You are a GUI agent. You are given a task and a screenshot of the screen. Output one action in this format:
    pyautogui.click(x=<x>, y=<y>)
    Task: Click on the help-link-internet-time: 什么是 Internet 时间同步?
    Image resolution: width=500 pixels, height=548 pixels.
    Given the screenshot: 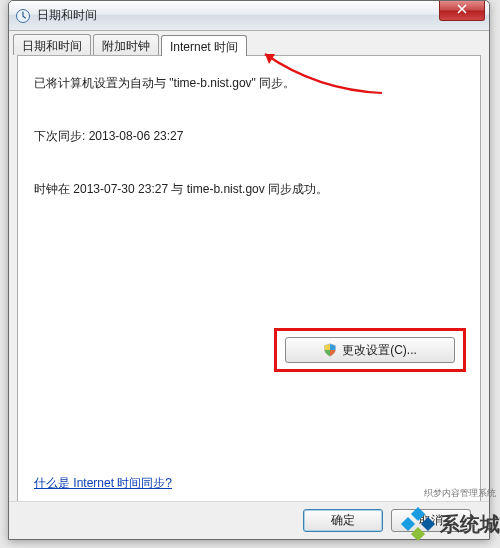 What is the action you would take?
    pyautogui.click(x=103, y=484)
    